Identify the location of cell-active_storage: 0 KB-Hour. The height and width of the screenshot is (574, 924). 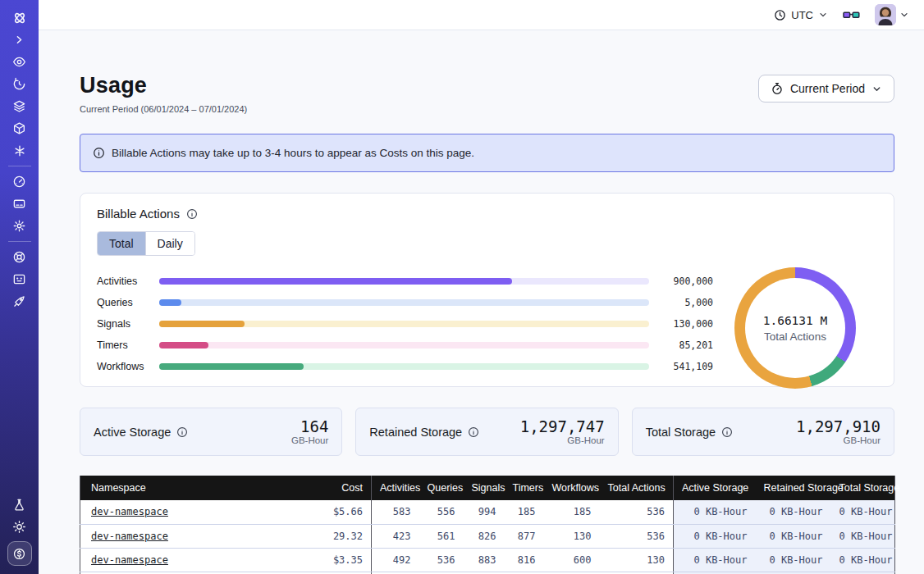
(715, 512).